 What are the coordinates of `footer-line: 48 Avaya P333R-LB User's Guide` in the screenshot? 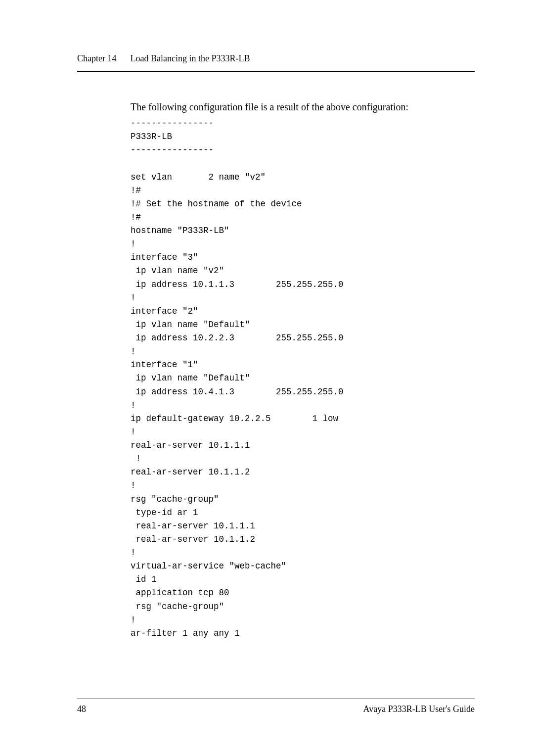 It's located at (276, 709).